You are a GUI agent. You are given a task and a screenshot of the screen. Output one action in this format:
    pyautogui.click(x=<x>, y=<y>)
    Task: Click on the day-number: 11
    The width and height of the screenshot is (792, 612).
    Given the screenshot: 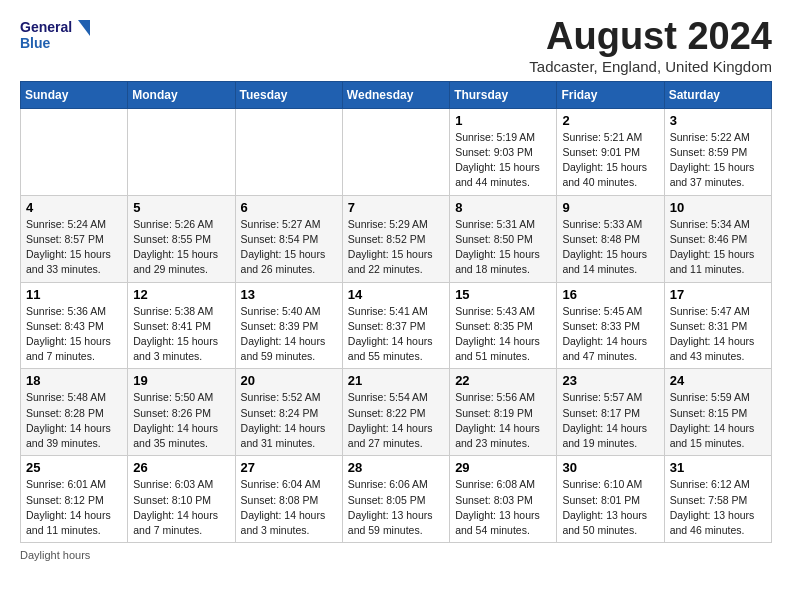 What is the action you would take?
    pyautogui.click(x=74, y=294)
    